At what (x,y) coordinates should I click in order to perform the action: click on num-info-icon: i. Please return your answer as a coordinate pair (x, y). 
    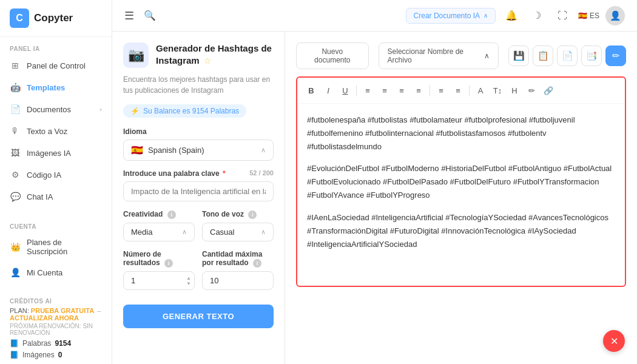
    Looking at the image, I should click on (169, 263).